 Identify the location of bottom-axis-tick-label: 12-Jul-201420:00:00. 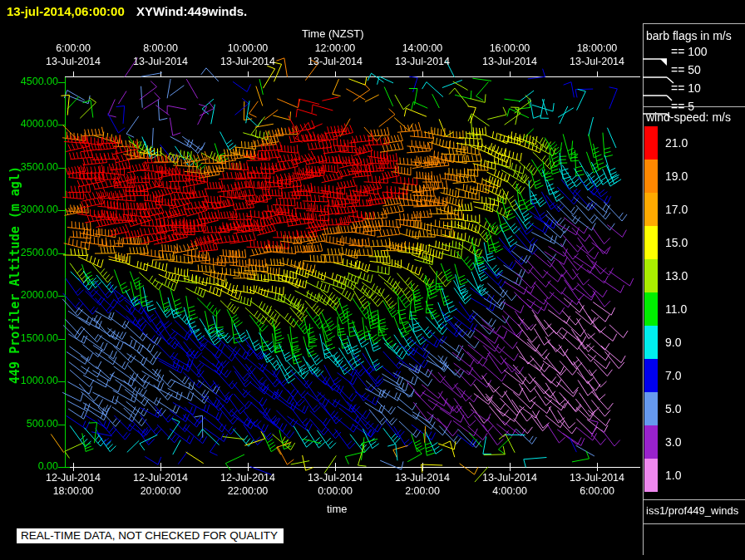
(160, 484).